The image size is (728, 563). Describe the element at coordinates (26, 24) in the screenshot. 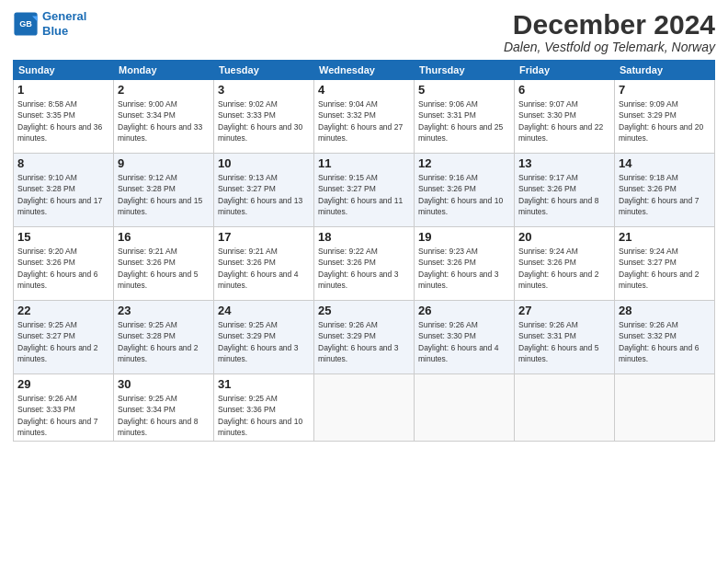

I see `logo-icon: GB` at that location.